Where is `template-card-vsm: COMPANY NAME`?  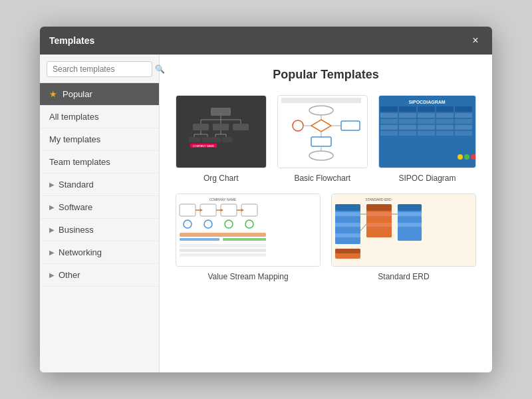 template-card-vsm: COMPANY NAME is located at coordinates (248, 237).